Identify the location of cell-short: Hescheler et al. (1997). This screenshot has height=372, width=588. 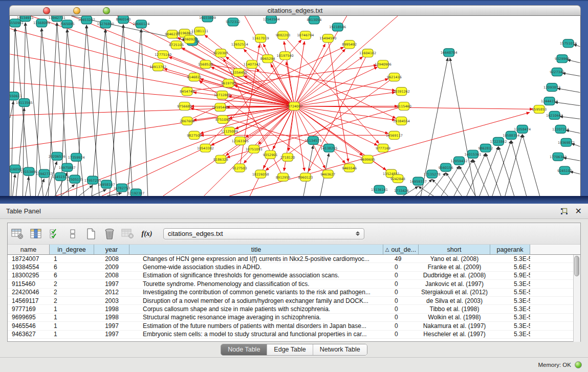
(454, 334).